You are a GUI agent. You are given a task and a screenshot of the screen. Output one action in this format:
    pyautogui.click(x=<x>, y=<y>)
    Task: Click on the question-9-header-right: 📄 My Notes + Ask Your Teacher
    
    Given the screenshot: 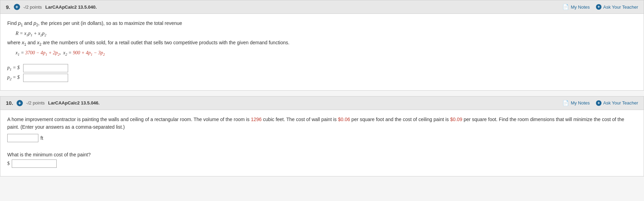 What is the action you would take?
    pyautogui.click(x=600, y=7)
    